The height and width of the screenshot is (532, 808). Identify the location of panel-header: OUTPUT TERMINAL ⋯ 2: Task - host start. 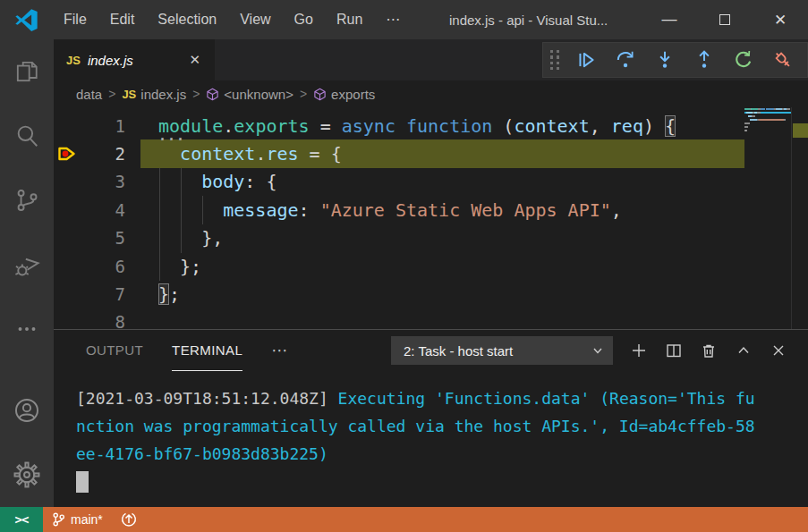
(431, 350).